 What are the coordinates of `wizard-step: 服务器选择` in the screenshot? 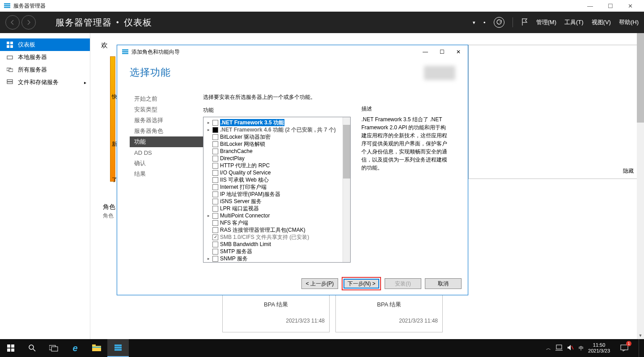 It's located at (166, 120).